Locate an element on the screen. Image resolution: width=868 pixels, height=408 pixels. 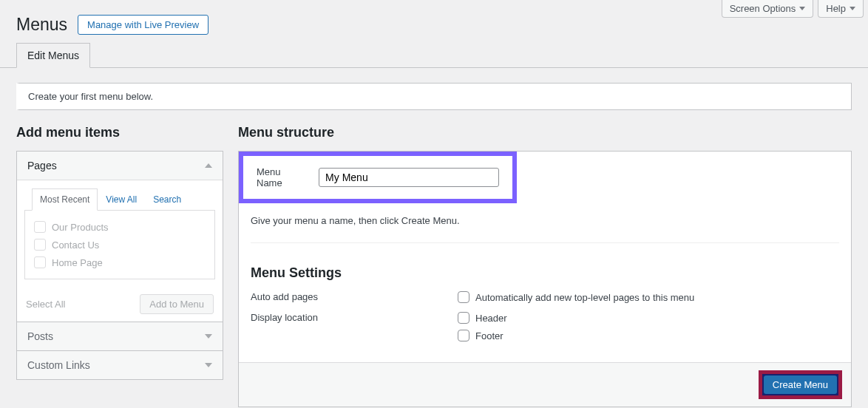
inner-tab-search: Search is located at coordinates (167, 200).